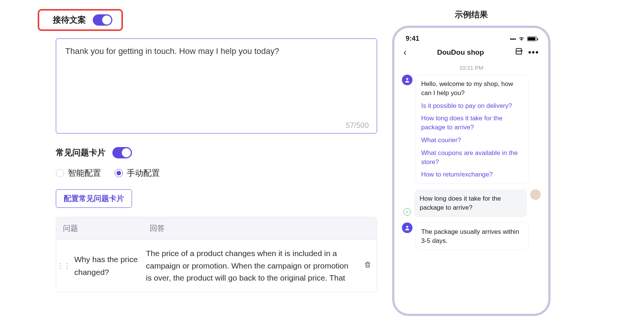 The height and width of the screenshot is (333, 644). I want to click on shop-name: DouDou shop, so click(461, 52).